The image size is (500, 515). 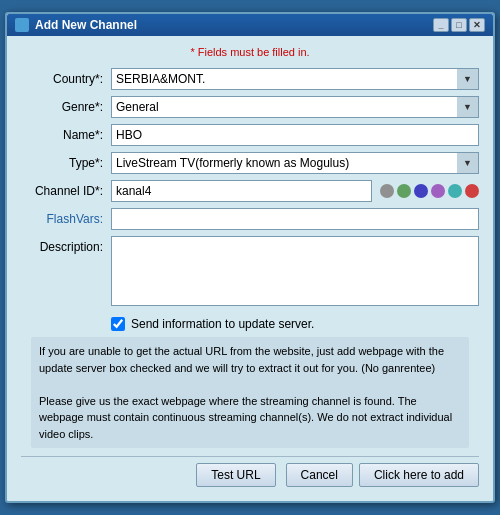 What do you see at coordinates (441, 25) in the screenshot?
I see `minimize-button: _` at bounding box center [441, 25].